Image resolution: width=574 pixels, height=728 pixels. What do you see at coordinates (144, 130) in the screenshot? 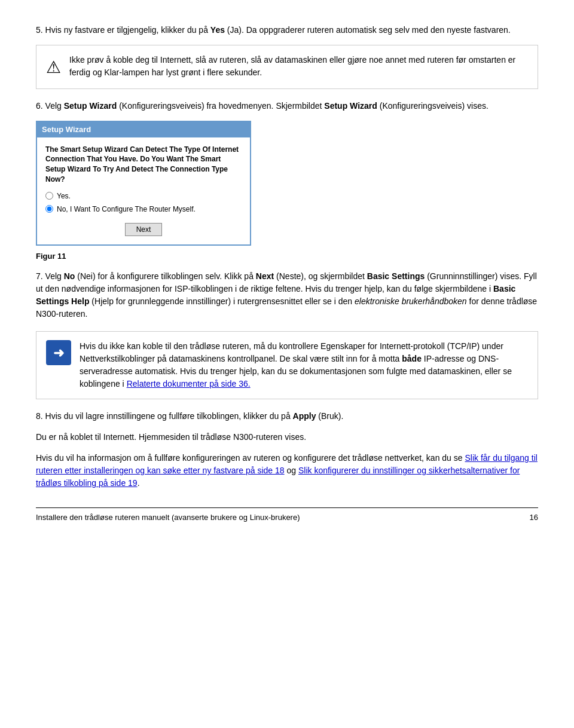
I see `setup-wizard-title-bar: Setup Wizard` at bounding box center [144, 130].